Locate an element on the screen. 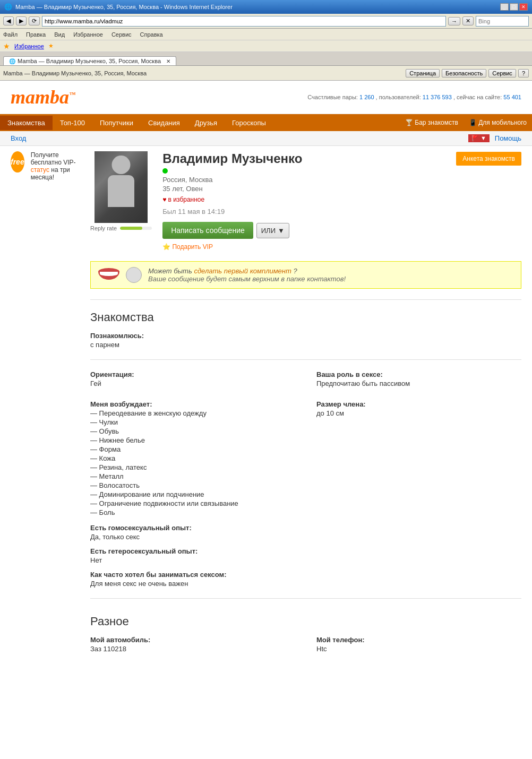 This screenshot has width=532, height=759. reply-bar-fill is located at coordinates (131, 228).